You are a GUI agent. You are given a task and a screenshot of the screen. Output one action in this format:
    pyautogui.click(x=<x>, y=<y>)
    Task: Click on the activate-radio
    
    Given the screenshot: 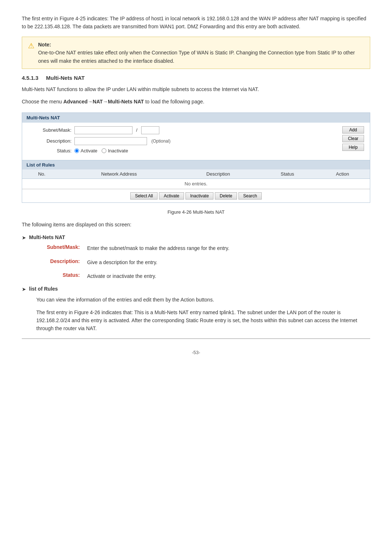 What is the action you would take?
    pyautogui.click(x=77, y=151)
    